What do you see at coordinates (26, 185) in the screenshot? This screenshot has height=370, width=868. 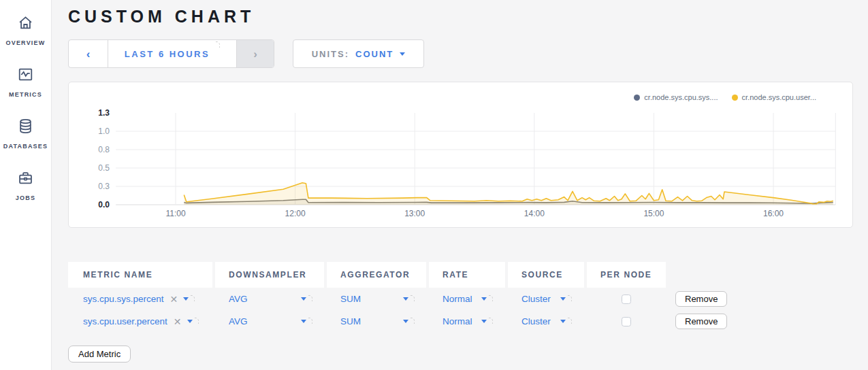 I see `sidebar-item-jobs: JOBS` at bounding box center [26, 185].